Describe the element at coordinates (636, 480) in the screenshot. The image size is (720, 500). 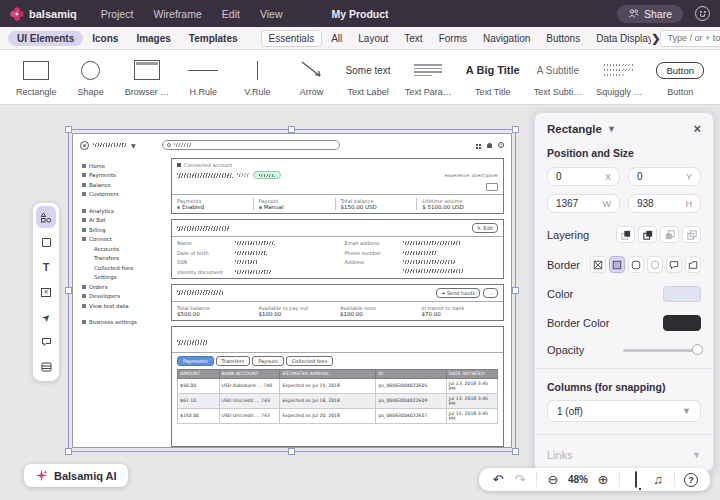
I see `monitor-icon` at that location.